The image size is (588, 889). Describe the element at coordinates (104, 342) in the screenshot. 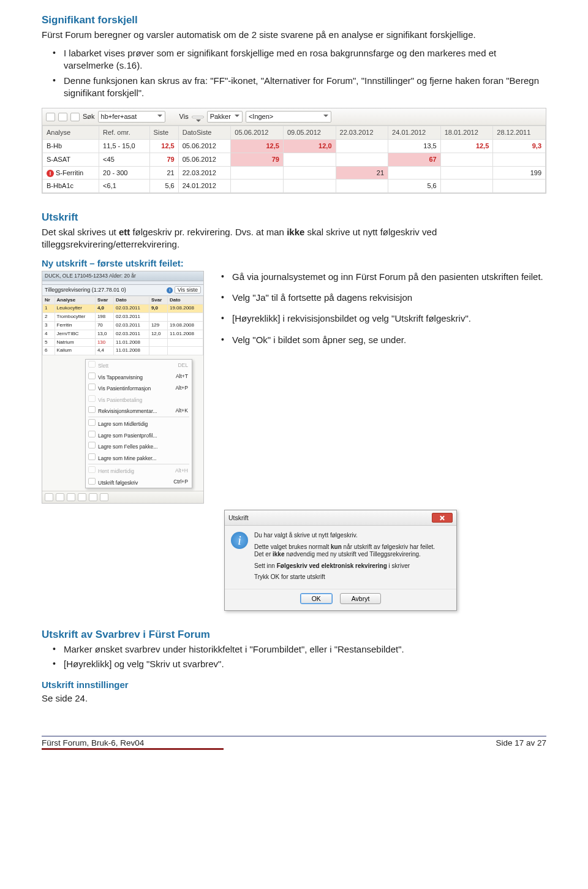

I see `cell: 130` at that location.